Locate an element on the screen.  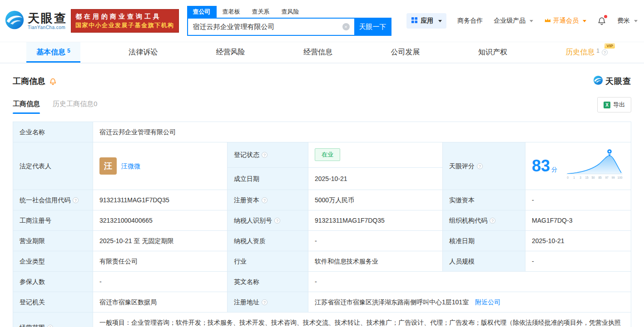
search-tab-relation: 查关系 is located at coordinates (261, 12).